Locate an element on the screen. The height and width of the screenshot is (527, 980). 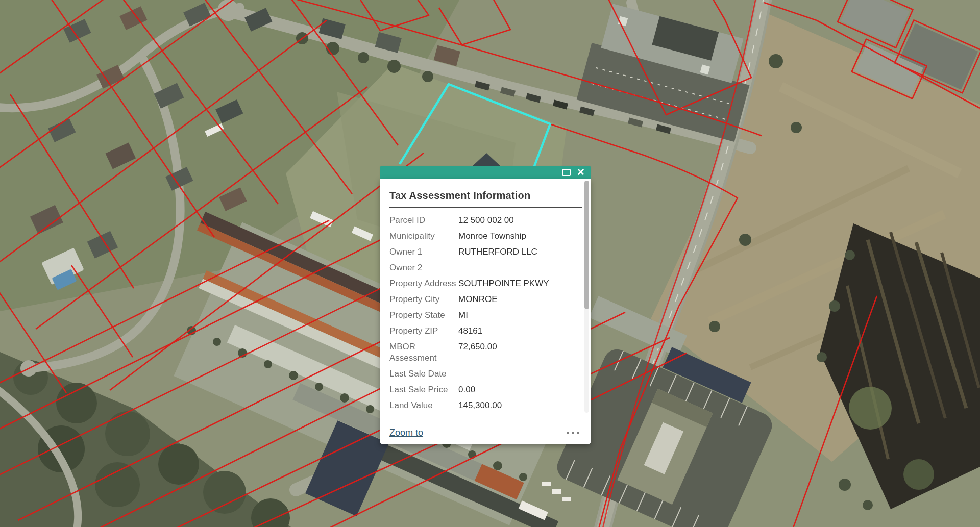
field-row: Municipality Monroe Township is located at coordinates (482, 236).